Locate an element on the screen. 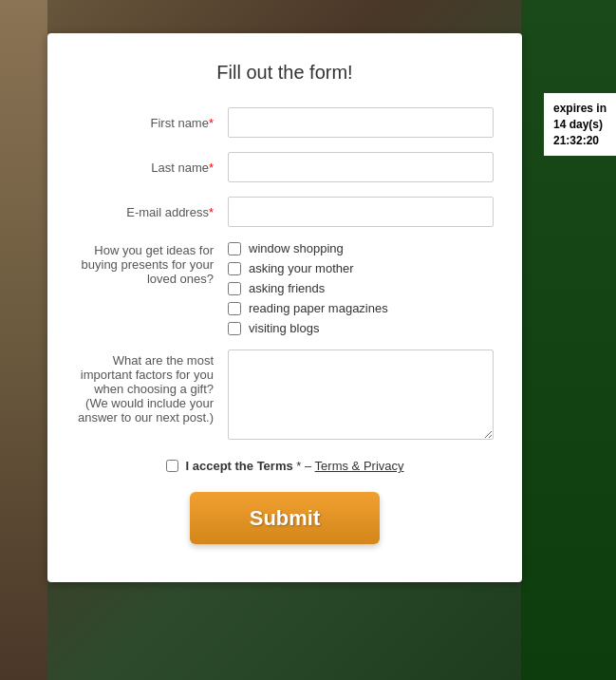 The width and height of the screenshot is (616, 680). checkbox-label-window-shopping: window shopping is located at coordinates (296, 249).